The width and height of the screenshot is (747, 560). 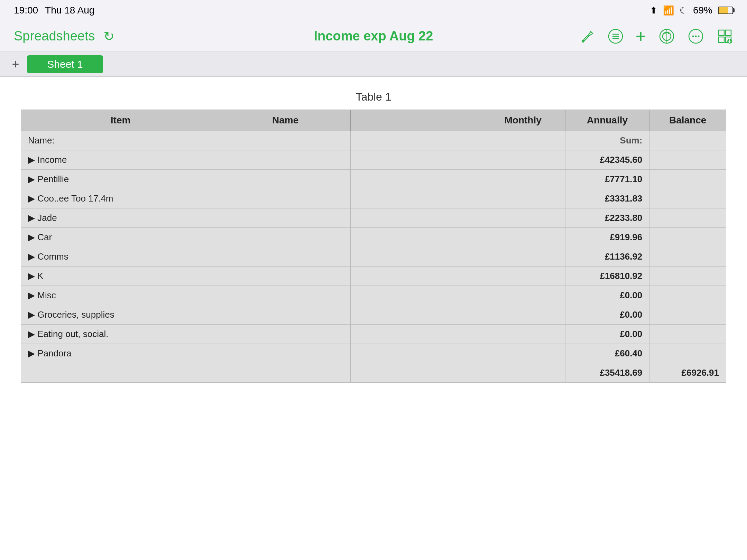 What do you see at coordinates (26, 10) in the screenshot?
I see `status-time: 19:00` at bounding box center [26, 10].